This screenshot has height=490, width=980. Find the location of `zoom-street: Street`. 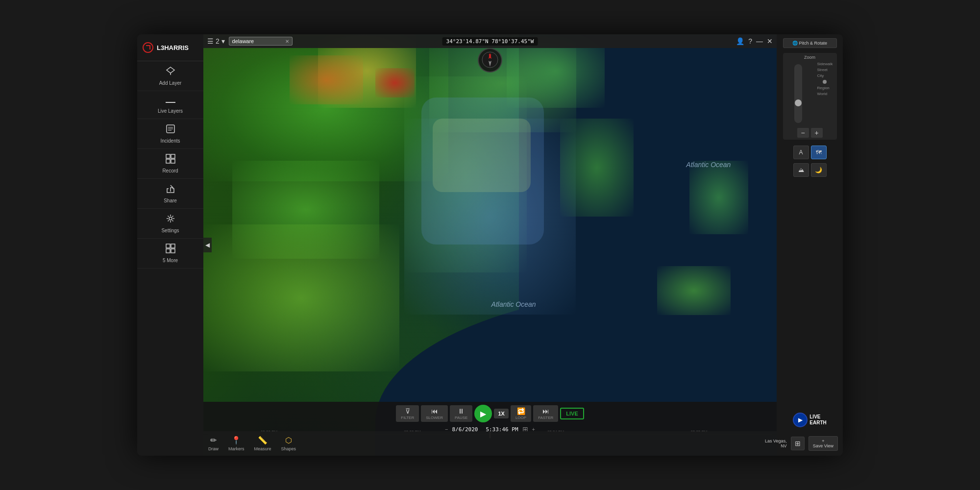

zoom-street: Street is located at coordinates (825, 70).